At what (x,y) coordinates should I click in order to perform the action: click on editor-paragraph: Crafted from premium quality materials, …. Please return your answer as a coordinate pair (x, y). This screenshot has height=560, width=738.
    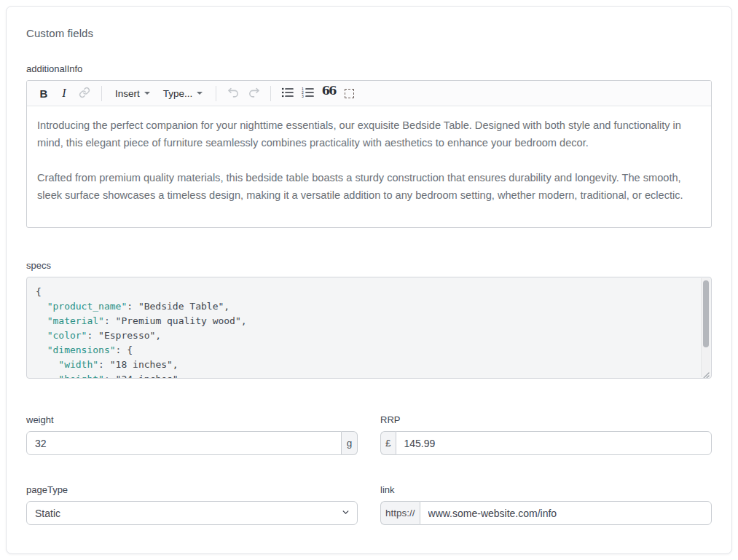
    Looking at the image, I should click on (369, 186).